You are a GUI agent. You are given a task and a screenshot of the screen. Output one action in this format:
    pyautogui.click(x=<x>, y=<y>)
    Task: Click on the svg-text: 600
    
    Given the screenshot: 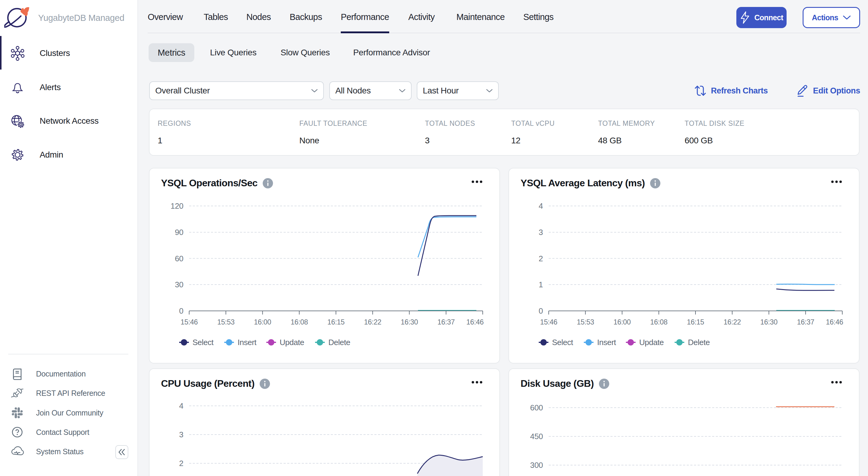 What is the action you would take?
    pyautogui.click(x=536, y=407)
    